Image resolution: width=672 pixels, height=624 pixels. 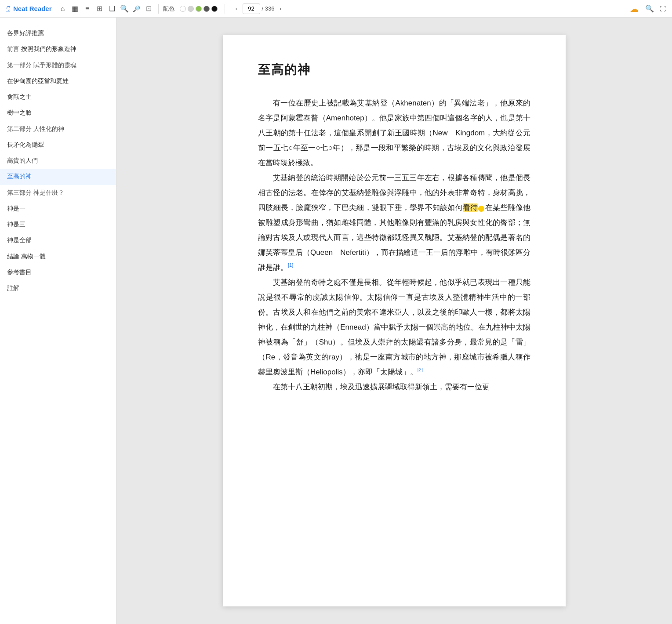 What do you see at coordinates (58, 177) in the screenshot?
I see `sidebar-item-supreme: 至高的神` at bounding box center [58, 177].